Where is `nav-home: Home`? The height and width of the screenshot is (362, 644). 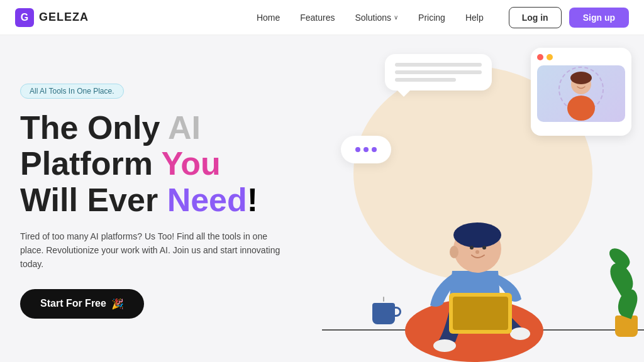
nav-home: Home is located at coordinates (268, 18).